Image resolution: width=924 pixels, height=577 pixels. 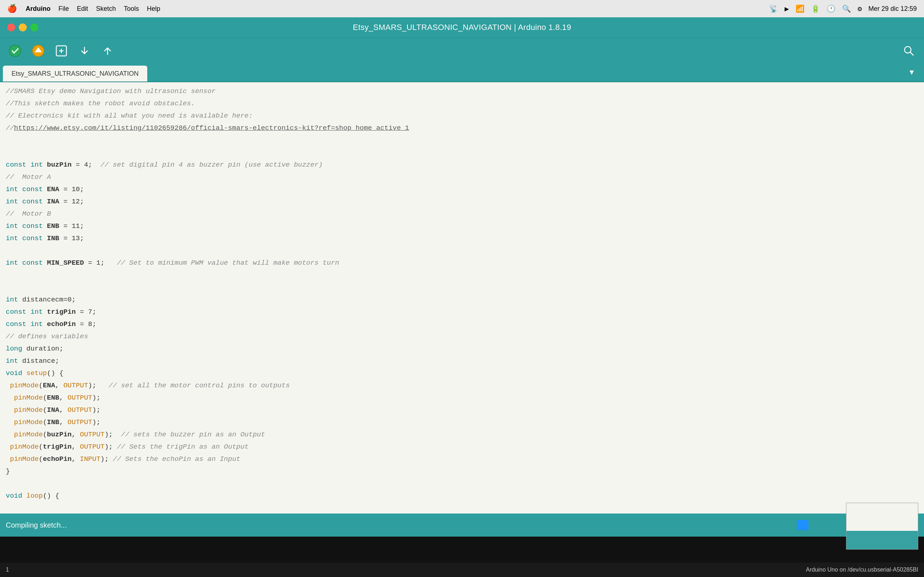 I want to click on save-button, so click(x=108, y=51).